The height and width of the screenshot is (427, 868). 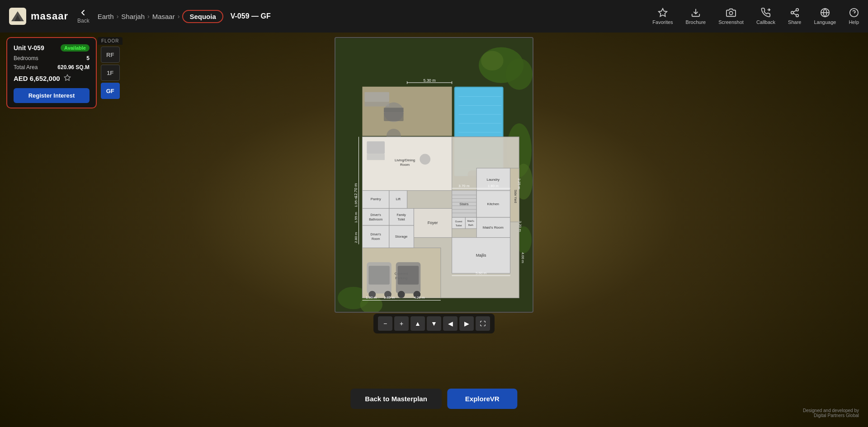 I want to click on favorites-label: Favorites, so click(x=663, y=22).